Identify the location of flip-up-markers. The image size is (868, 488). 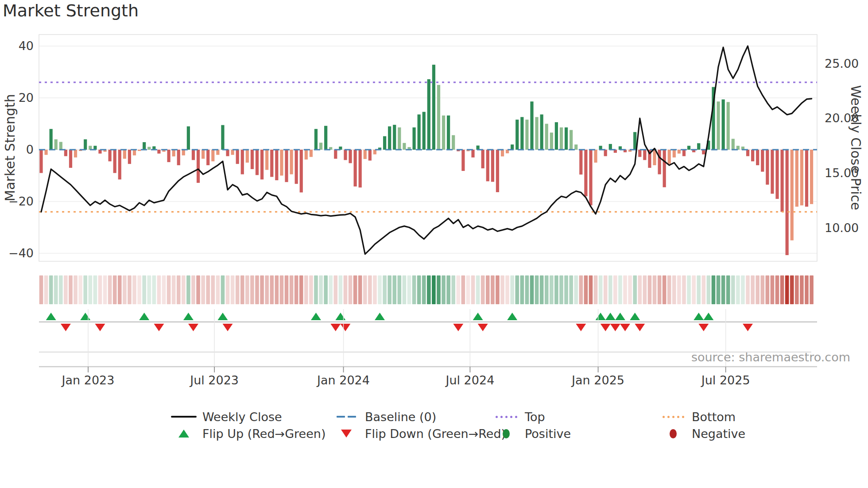
(380, 316).